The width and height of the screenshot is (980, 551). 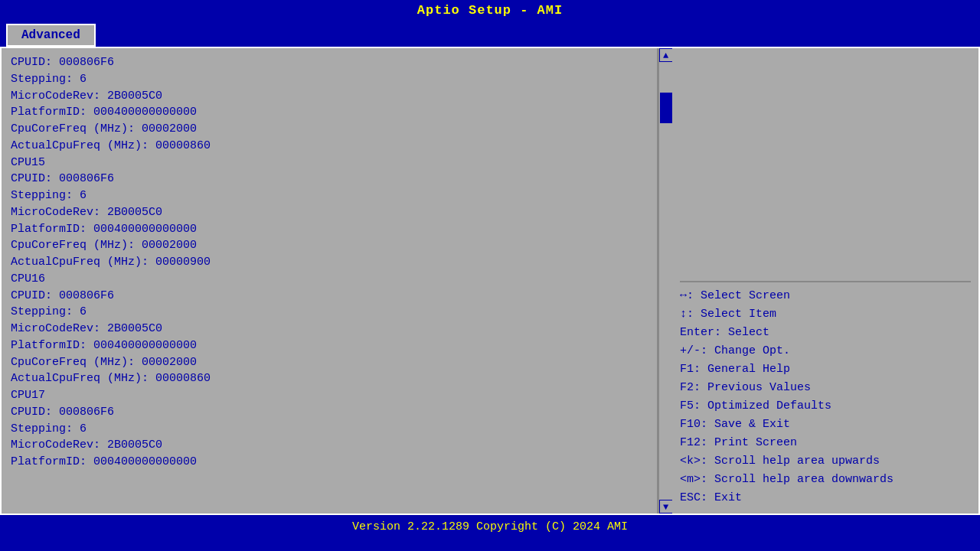 What do you see at coordinates (666, 507) in the screenshot?
I see `scroll-down-button: ▼` at bounding box center [666, 507].